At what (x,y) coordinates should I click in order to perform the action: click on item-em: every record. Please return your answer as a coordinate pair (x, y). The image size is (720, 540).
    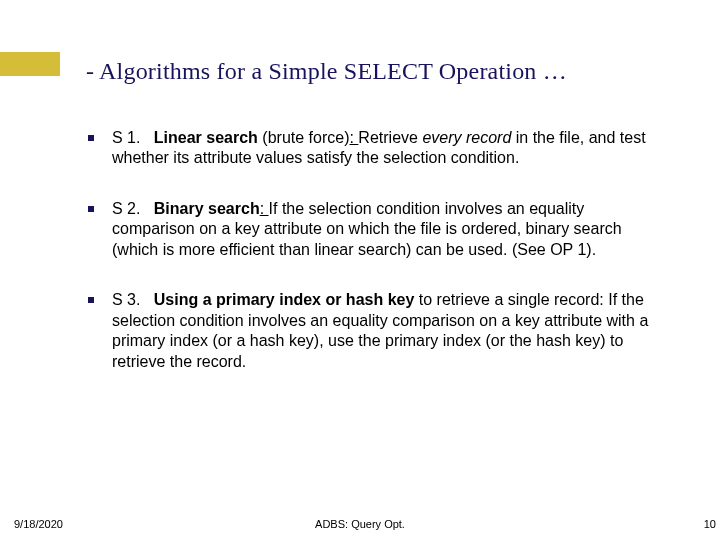
    Looking at the image, I should click on (466, 138).